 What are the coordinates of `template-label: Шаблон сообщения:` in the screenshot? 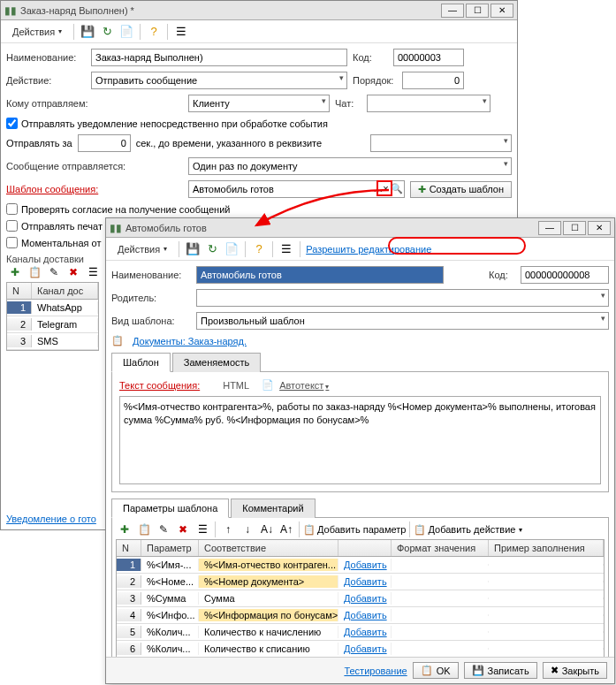 It's located at (95, 189).